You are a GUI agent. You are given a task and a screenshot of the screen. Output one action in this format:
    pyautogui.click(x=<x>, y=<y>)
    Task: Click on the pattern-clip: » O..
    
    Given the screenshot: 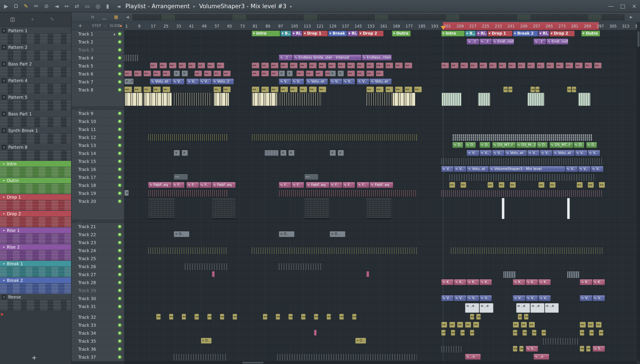 What is the action you would take?
    pyautogui.click(x=361, y=340)
    